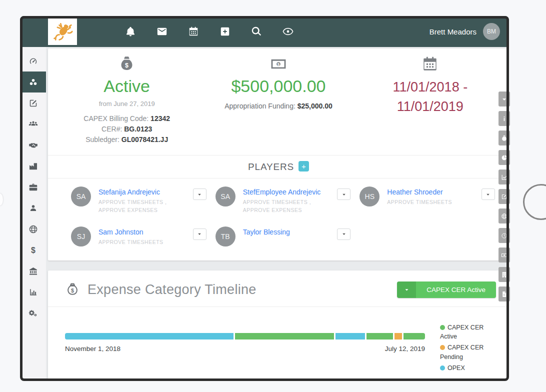 The image size is (546, 392). Describe the element at coordinates (456, 290) in the screenshot. I see `filter-label: CAPEX CER Active` at that location.